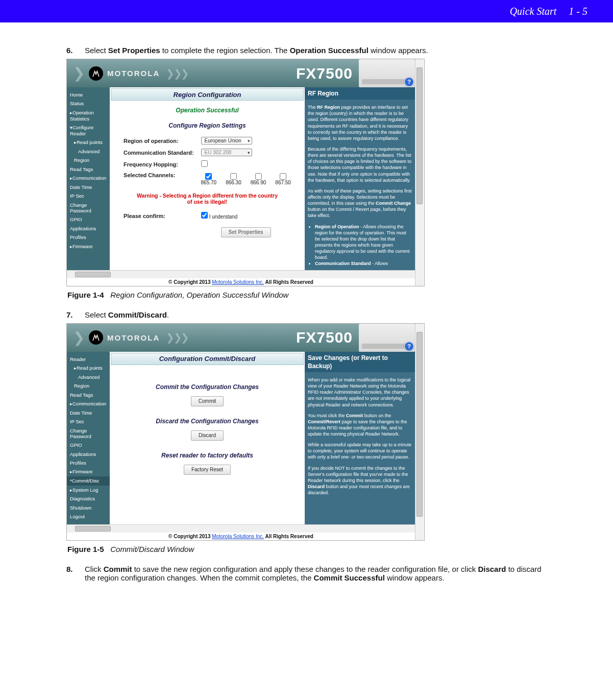  I want to click on help-text: Because of the differing frequency requi…, so click(360, 164).